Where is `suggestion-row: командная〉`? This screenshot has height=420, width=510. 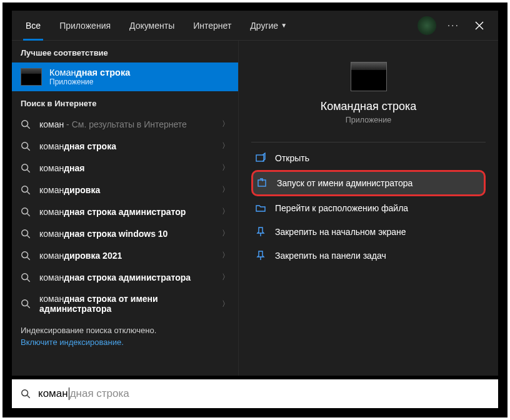 suggestion-row: командная〉 is located at coordinates (125, 168).